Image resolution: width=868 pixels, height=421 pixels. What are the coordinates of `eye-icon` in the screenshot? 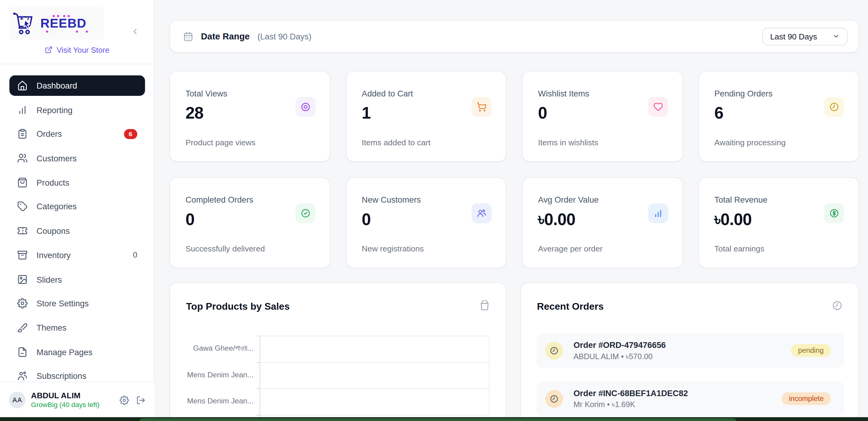 It's located at (305, 107).